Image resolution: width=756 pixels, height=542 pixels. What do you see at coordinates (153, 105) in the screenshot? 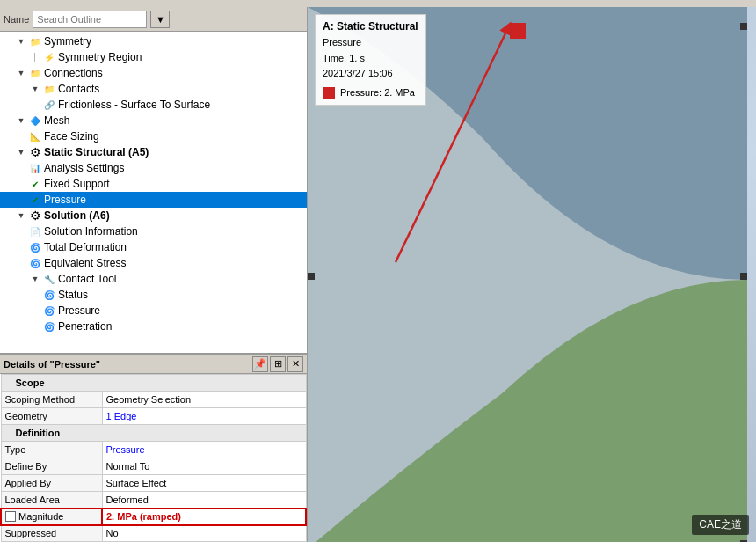
I see `tree-item-frictionless: 🔗 Frictionless - Surface To Surface` at bounding box center [153, 105].